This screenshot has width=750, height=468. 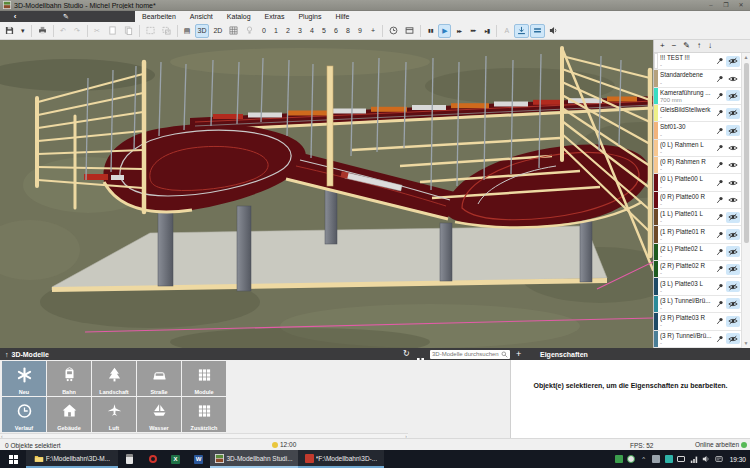 What do you see at coordinates (69, 378) in the screenshot?
I see `tile-bahn: Bahn` at bounding box center [69, 378].